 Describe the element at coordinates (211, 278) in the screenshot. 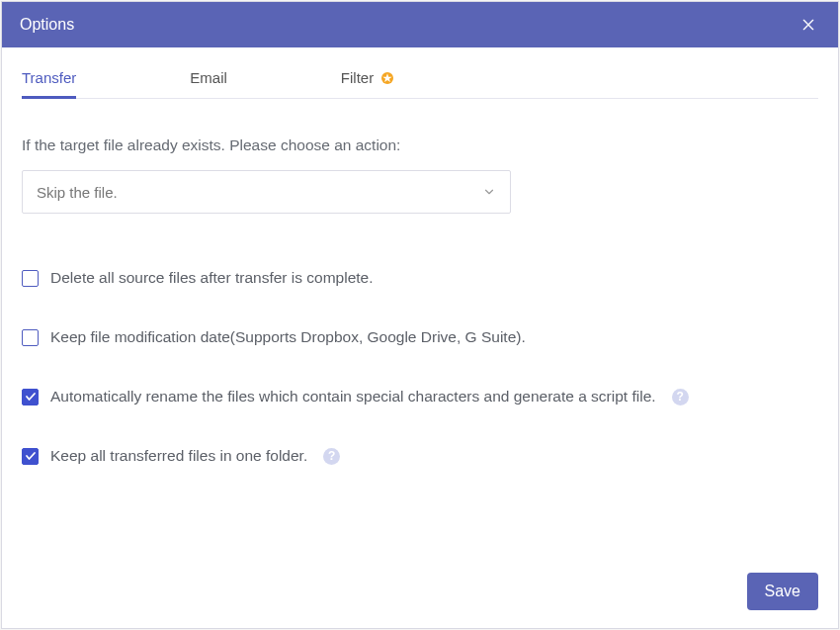

I see `checkbox-label: Delete all source files after transfer i…` at that location.